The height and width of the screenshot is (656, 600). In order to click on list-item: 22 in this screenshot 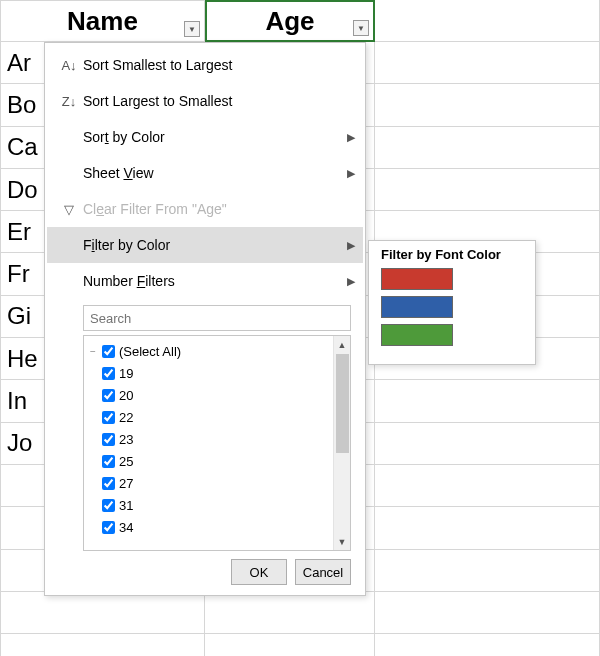, I will do `click(208, 417)`.